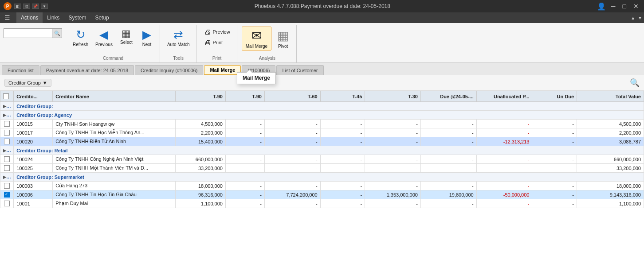  Describe the element at coordinates (200, 186) in the screenshot. I see `row-t90a: 18,000,000` at that location.